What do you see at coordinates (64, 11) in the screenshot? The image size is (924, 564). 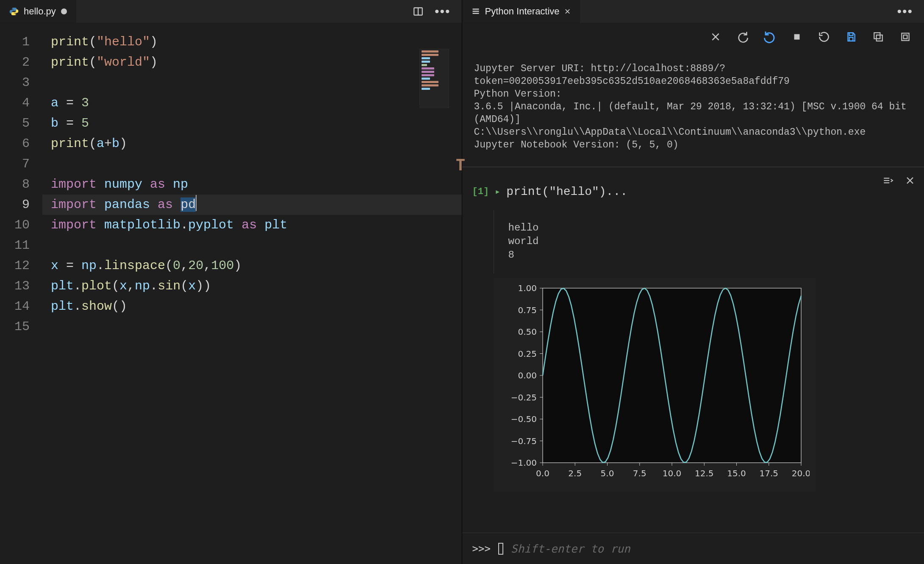 I see `unsaved-dot-icon` at bounding box center [64, 11].